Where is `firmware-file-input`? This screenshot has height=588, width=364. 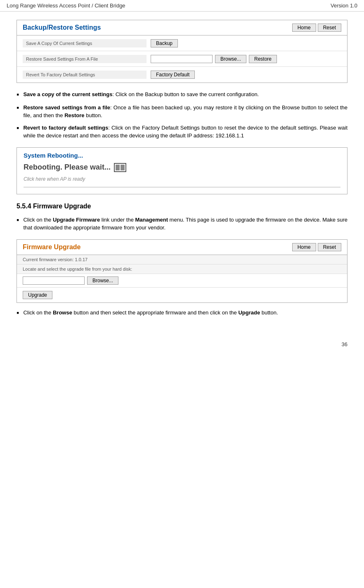
firmware-file-input is located at coordinates (54, 281).